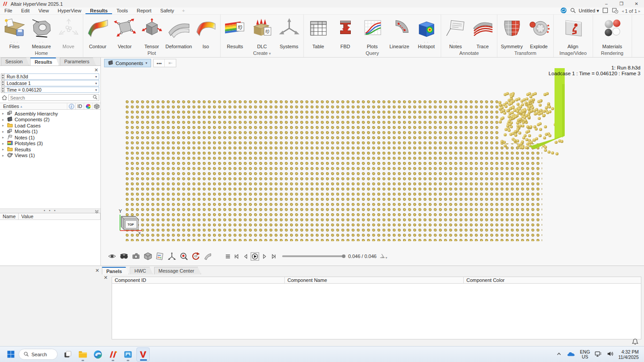 This screenshot has height=362, width=644. Describe the element at coordinates (4, 97) in the screenshot. I see `home-icon` at that location.